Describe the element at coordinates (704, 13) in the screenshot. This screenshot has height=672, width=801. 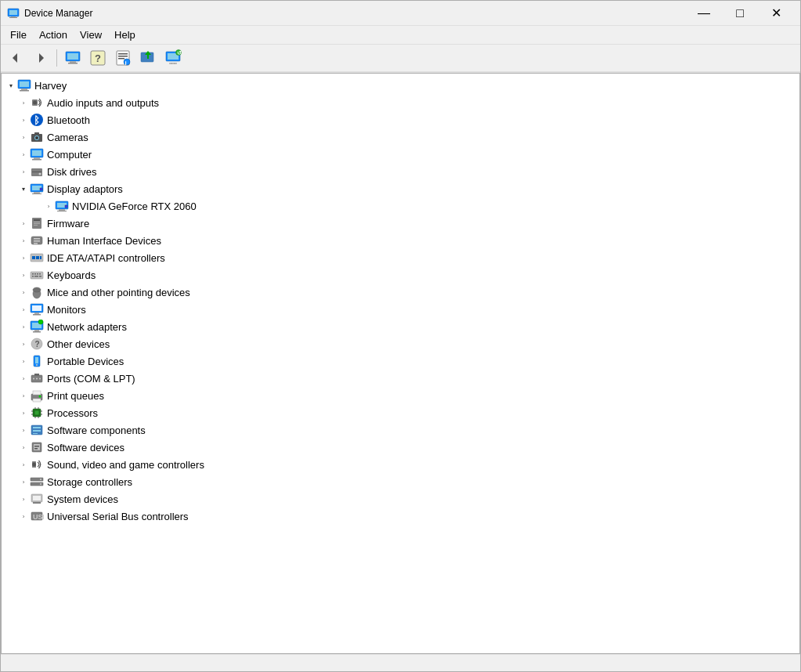
I see `minimize-button: —` at that location.